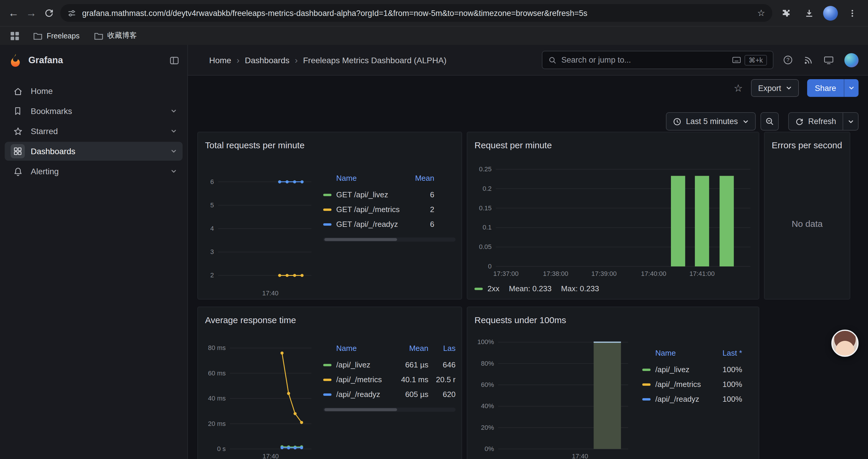 This screenshot has width=868, height=459. I want to click on apps-grid-icon, so click(15, 36).